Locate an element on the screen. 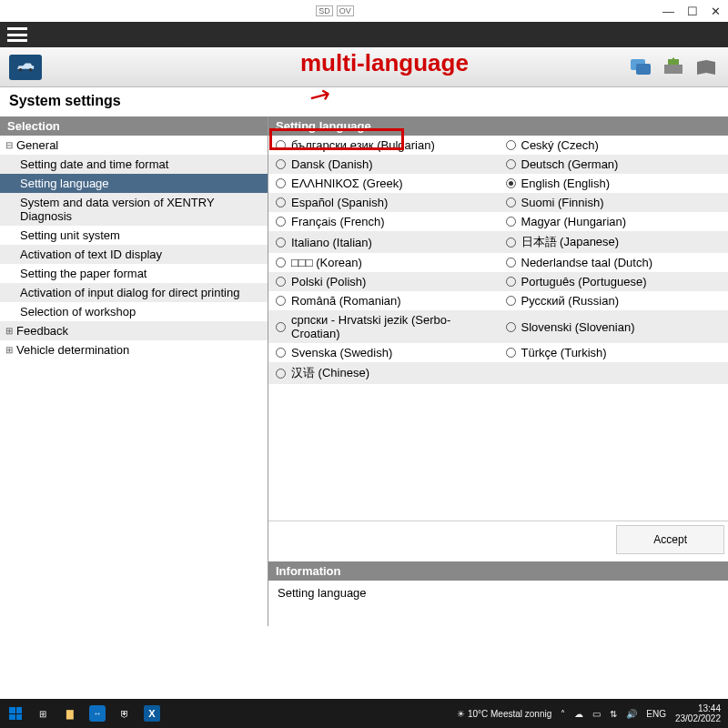 This screenshot has height=728, width=728. language-option: Română (Romanian) is located at coordinates (384, 300).